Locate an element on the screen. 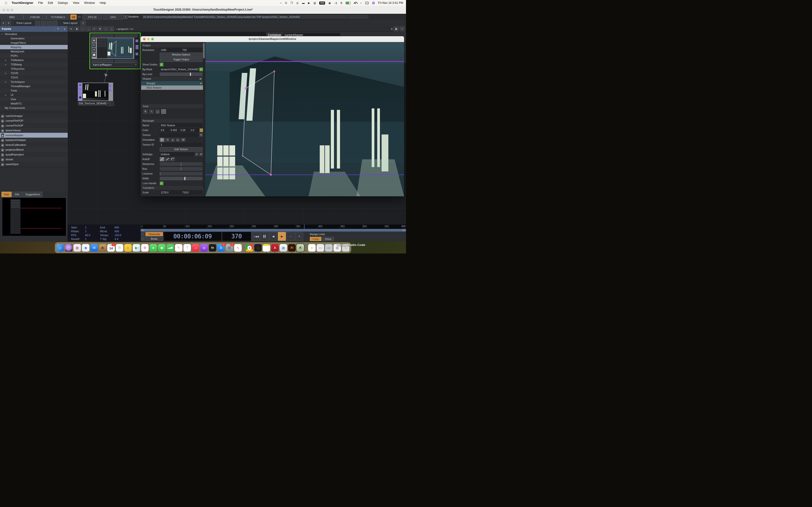 The width and height of the screenshot is (812, 507). menu-edit: Edit is located at coordinates (50, 3).